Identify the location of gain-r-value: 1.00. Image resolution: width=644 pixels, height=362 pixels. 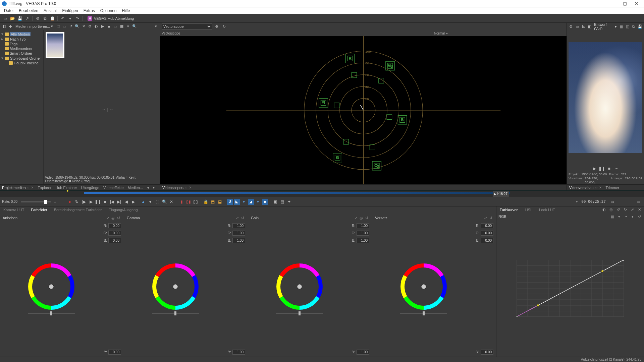
(363, 226).